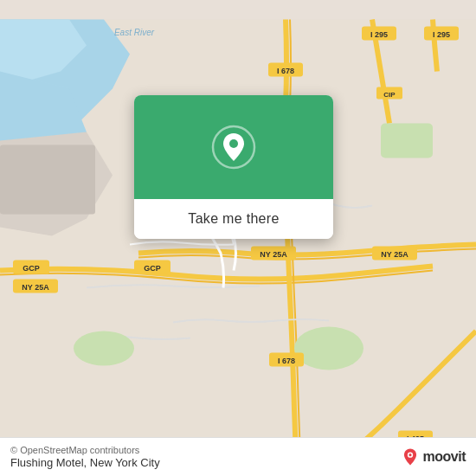 This screenshot has width=476, height=476. What do you see at coordinates (234, 219) in the screenshot?
I see `take-me-there-button: Take me there` at bounding box center [234, 219].